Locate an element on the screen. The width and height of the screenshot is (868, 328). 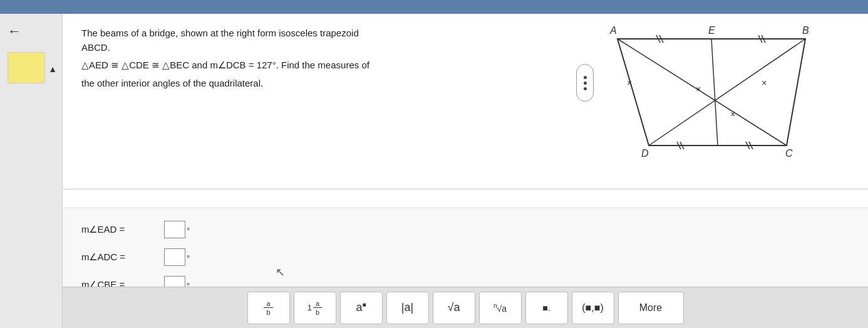
ead-label: m∠EAD = is located at coordinates (122, 230).